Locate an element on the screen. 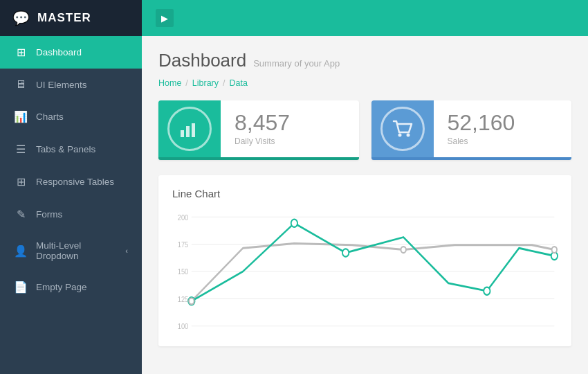  daily-visits-label: Daily Visits is located at coordinates (262, 141).